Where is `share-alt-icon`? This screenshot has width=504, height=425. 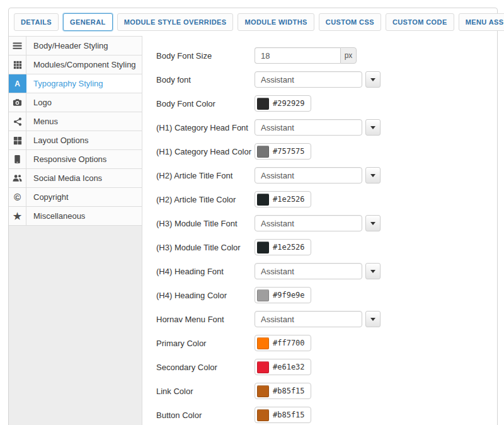 share-alt-icon is located at coordinates (18, 121).